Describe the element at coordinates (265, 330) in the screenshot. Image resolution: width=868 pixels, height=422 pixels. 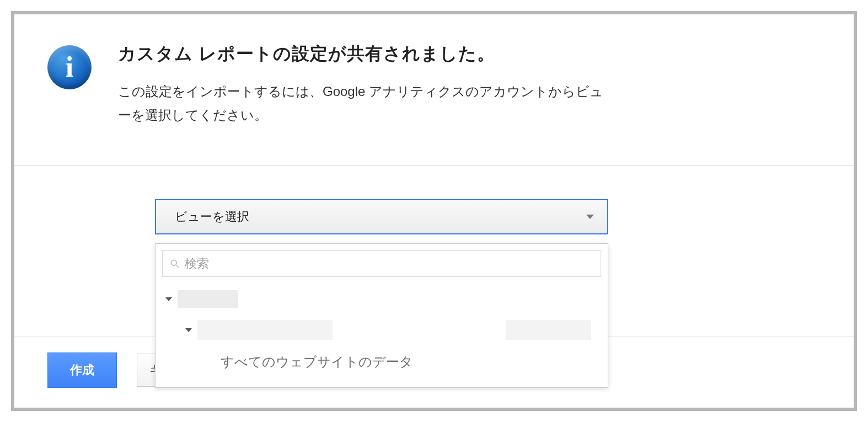
I see `property-name-redacted` at that location.